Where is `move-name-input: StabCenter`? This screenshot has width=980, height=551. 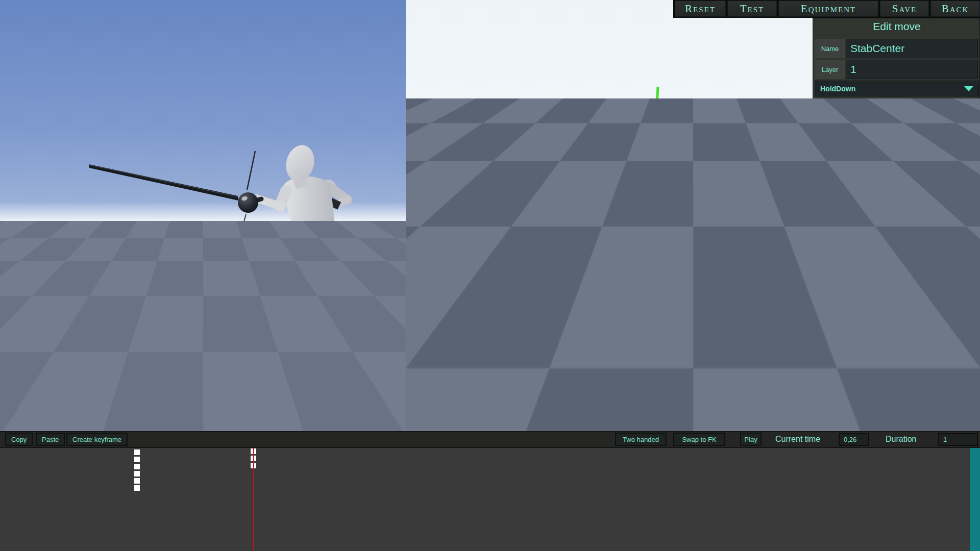 move-name-input: StabCenter is located at coordinates (912, 48).